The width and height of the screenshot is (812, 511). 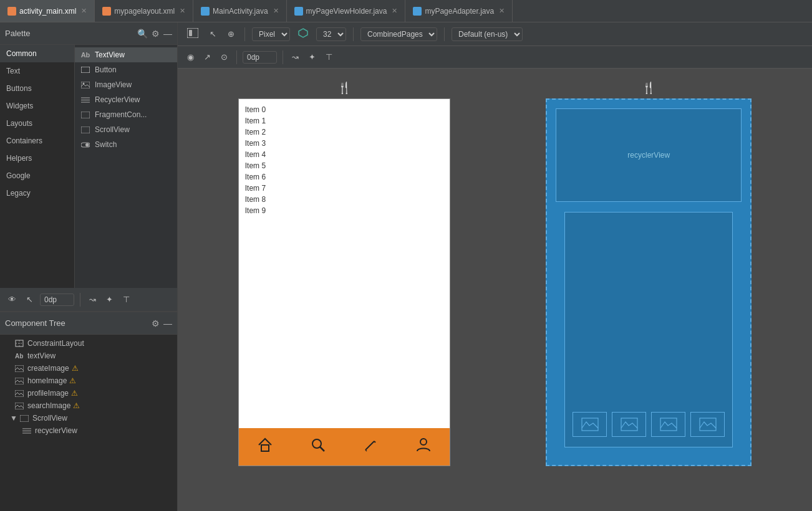 I want to click on toolbar-btn-transition: ↝, so click(x=92, y=299).